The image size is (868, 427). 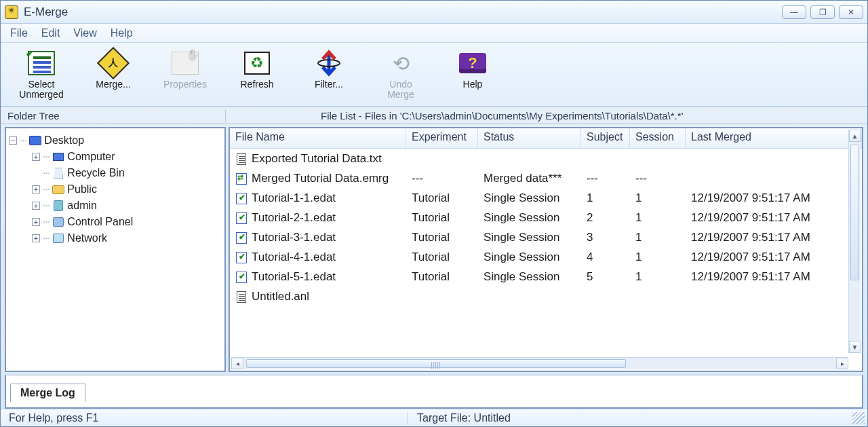 What do you see at coordinates (473, 69) in the screenshot?
I see `help-button: ? Help` at bounding box center [473, 69].